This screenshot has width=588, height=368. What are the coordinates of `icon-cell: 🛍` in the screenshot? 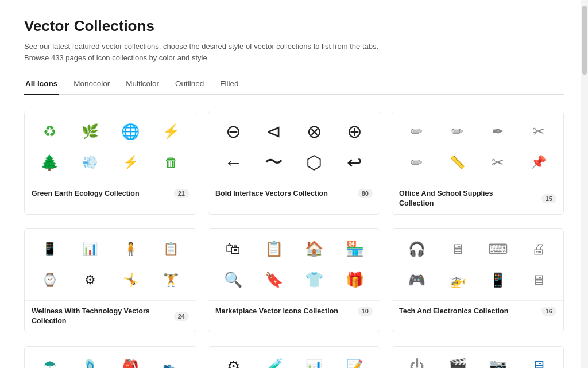 It's located at (233, 249).